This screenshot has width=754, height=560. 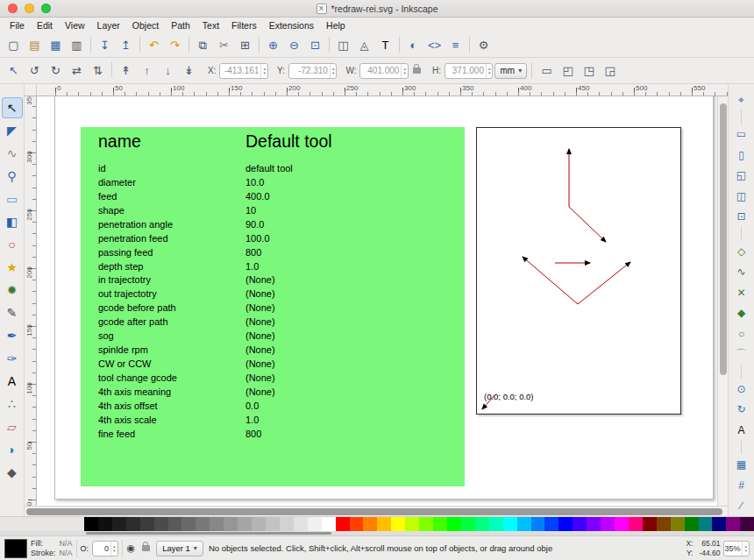 I want to click on text-and-font-button: T, so click(x=386, y=45).